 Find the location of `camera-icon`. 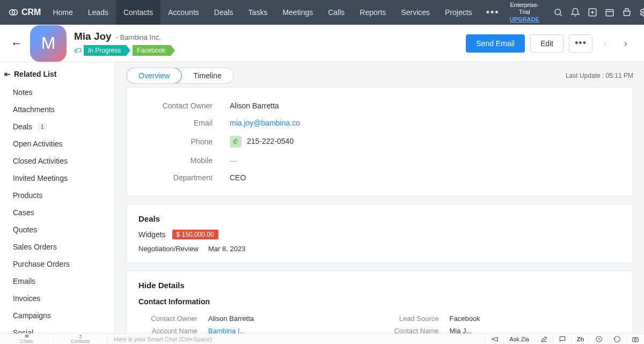

camera-icon is located at coordinates (635, 339).